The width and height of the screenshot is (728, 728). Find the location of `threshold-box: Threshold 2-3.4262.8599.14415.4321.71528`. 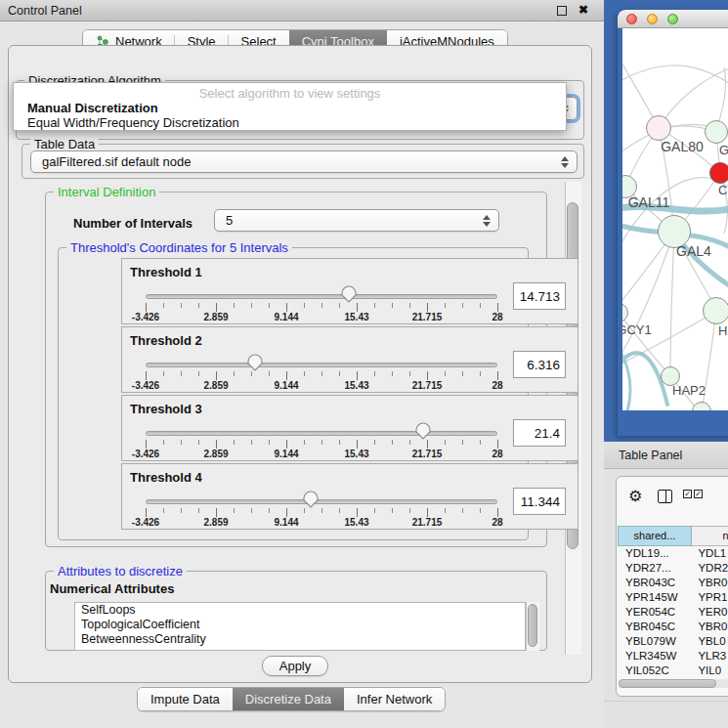

threshold-box: Threshold 2-3.4262.8599.14415.4321.71528 is located at coordinates (350, 360).